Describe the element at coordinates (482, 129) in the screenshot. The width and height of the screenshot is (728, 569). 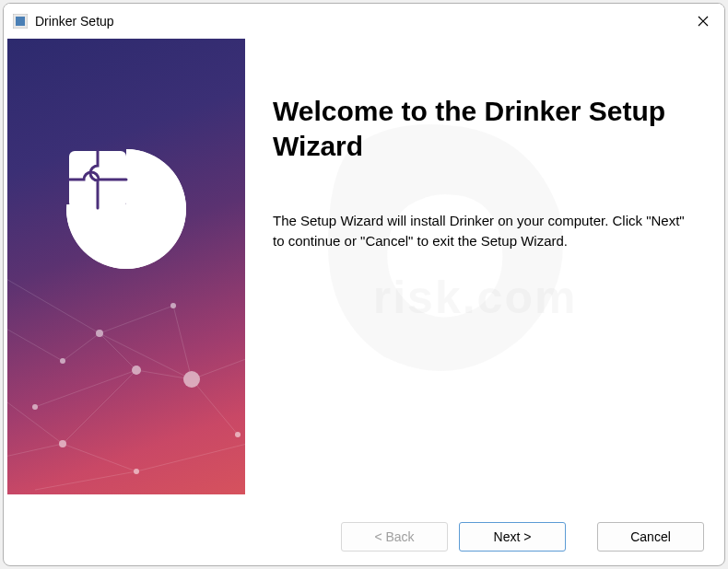
I see `wizard-heading: Welcome to the Drinker Setup Wizard` at that location.